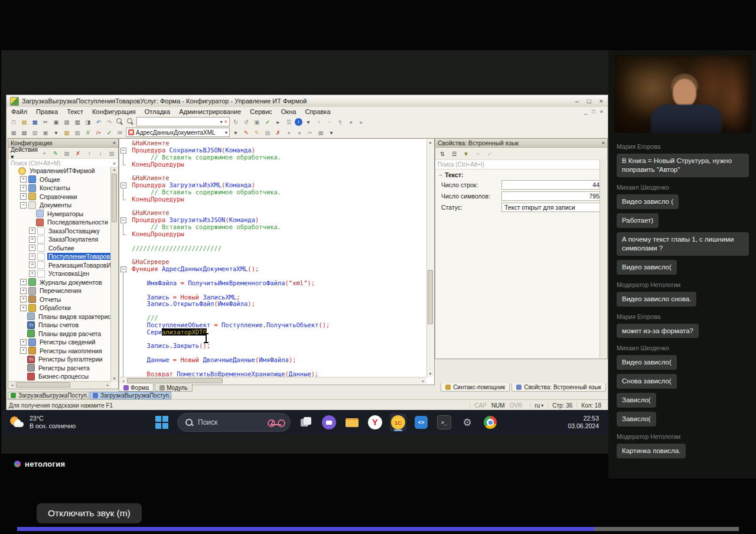 The width and height of the screenshot is (756, 534). Describe the element at coordinates (331, 132) in the screenshot. I see `more2-icon: ▾` at that location.